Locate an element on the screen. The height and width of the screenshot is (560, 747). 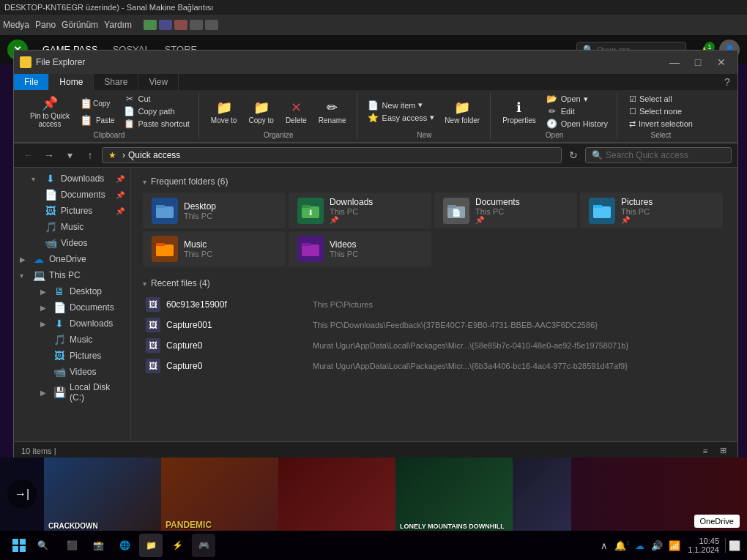
folder-item-pictures: Pictures This PC 📌 is located at coordinates (652, 211).